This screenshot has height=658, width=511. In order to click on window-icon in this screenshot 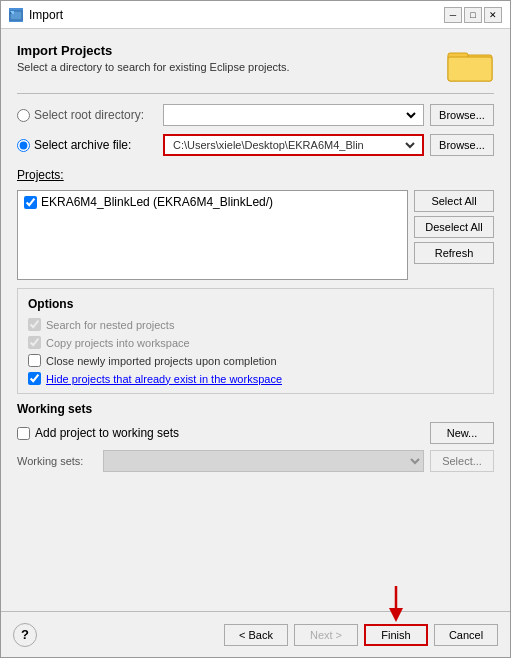, I will do `click(16, 15)`.